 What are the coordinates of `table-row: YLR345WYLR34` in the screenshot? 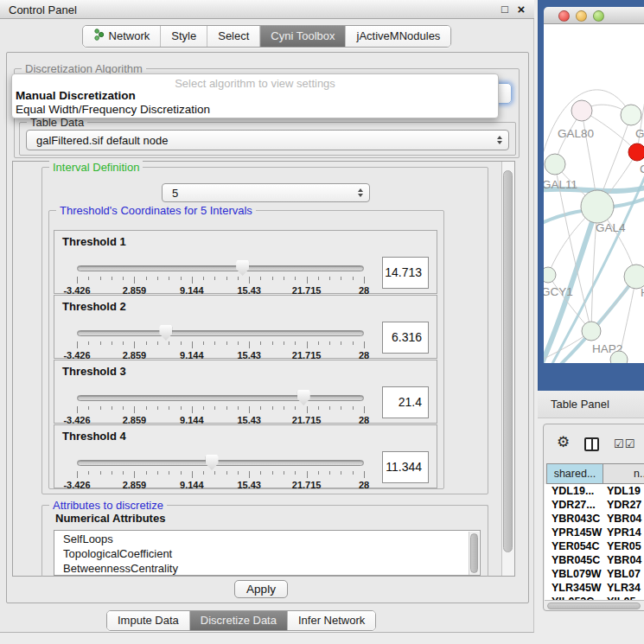 It's located at (595, 588).